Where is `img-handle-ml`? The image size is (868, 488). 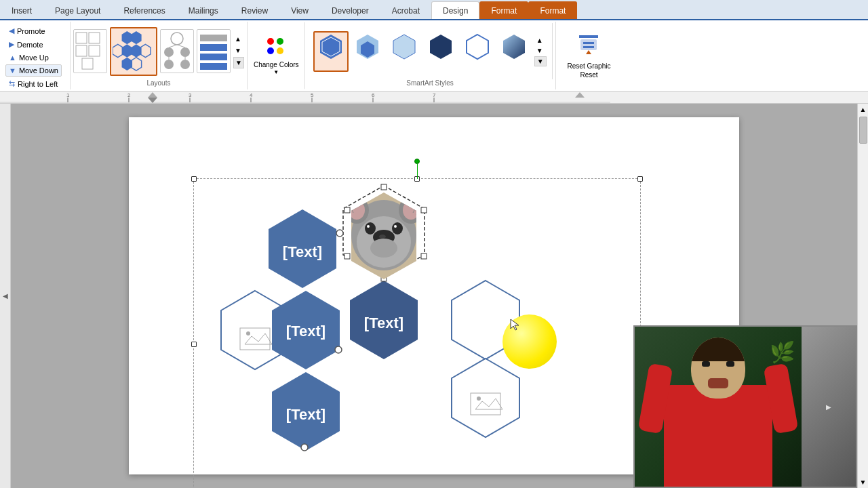
img-handle-ml is located at coordinates (340, 233).